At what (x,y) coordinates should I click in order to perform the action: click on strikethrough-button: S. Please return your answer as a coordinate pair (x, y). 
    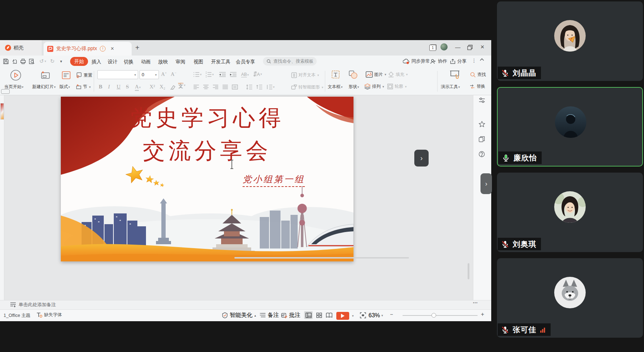
    Looking at the image, I should click on (127, 87).